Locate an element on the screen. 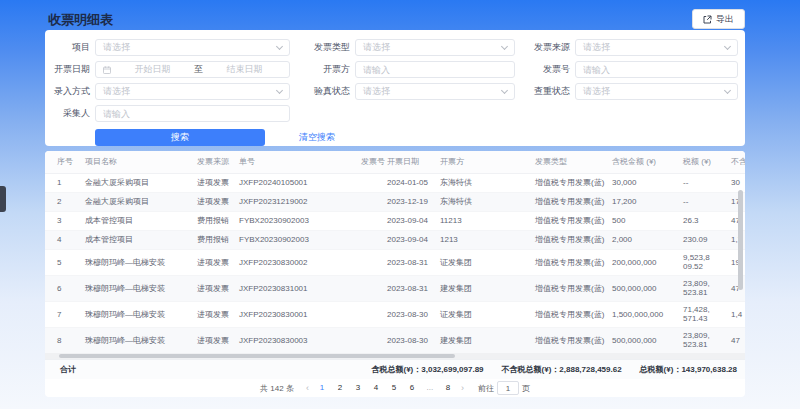 This screenshot has width=800, height=409. page-button: 5 is located at coordinates (394, 388).